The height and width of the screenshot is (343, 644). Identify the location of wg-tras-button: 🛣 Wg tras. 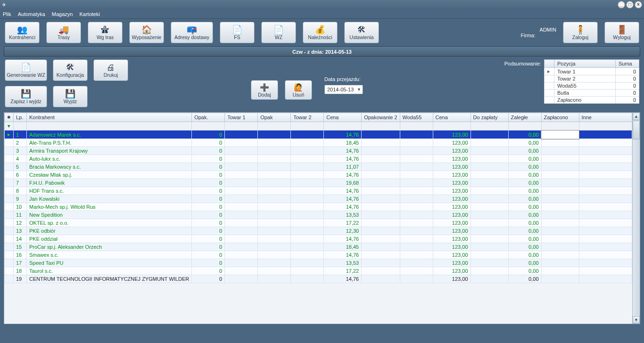
(105, 33).